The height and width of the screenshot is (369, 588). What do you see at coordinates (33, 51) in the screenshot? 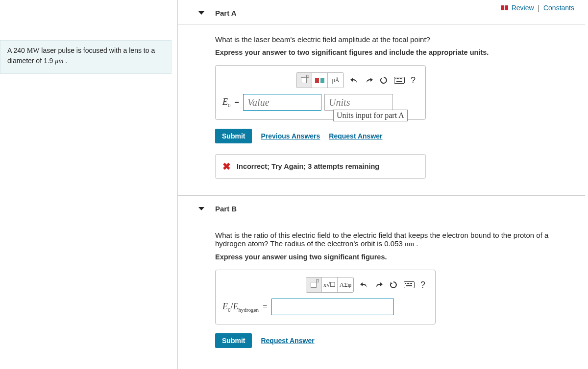
I see `power-unit: MW` at bounding box center [33, 51].